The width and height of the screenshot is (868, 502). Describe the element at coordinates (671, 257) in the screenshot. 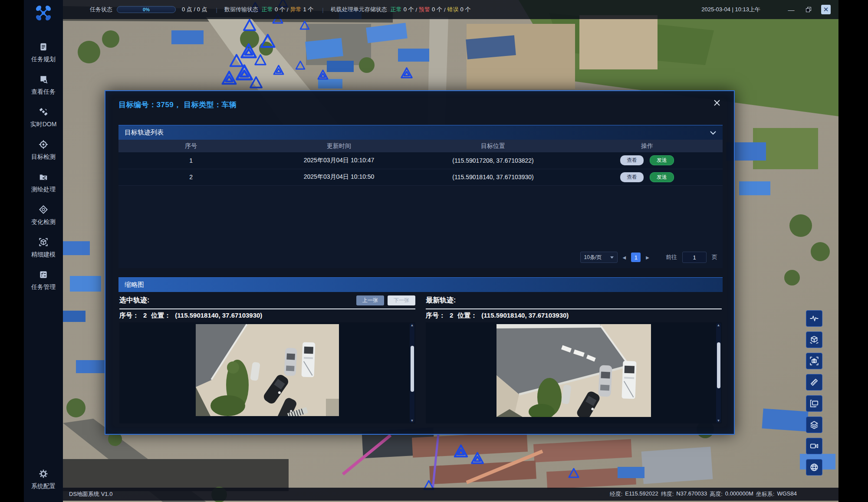

I see `goto-label: 前往` at that location.